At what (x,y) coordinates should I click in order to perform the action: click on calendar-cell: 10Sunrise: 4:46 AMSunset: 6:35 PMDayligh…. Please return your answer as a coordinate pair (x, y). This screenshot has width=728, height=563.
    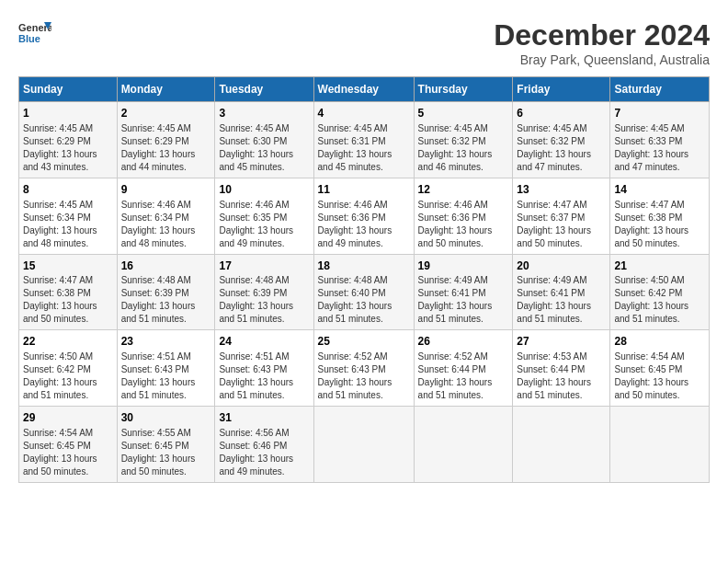
    Looking at the image, I should click on (265, 215).